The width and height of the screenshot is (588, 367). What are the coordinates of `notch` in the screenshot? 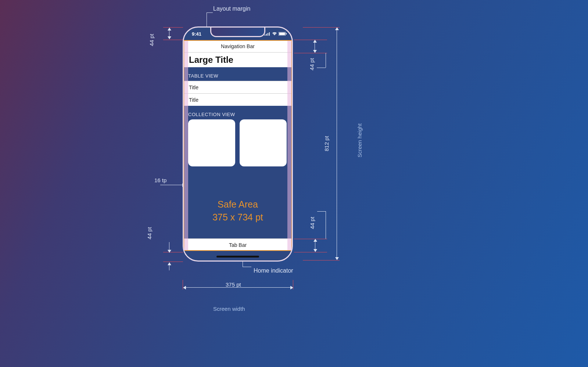 It's located at (238, 32).